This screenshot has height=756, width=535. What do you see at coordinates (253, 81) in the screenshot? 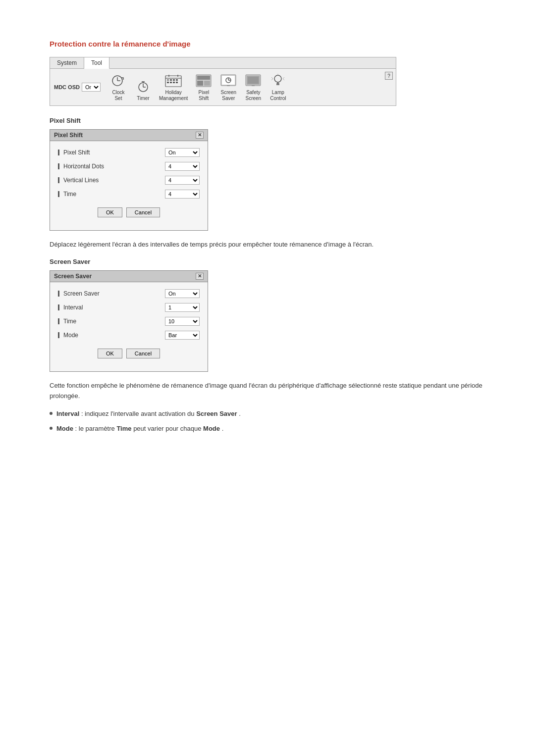
I see `safety-screen-icon` at bounding box center [253, 81].